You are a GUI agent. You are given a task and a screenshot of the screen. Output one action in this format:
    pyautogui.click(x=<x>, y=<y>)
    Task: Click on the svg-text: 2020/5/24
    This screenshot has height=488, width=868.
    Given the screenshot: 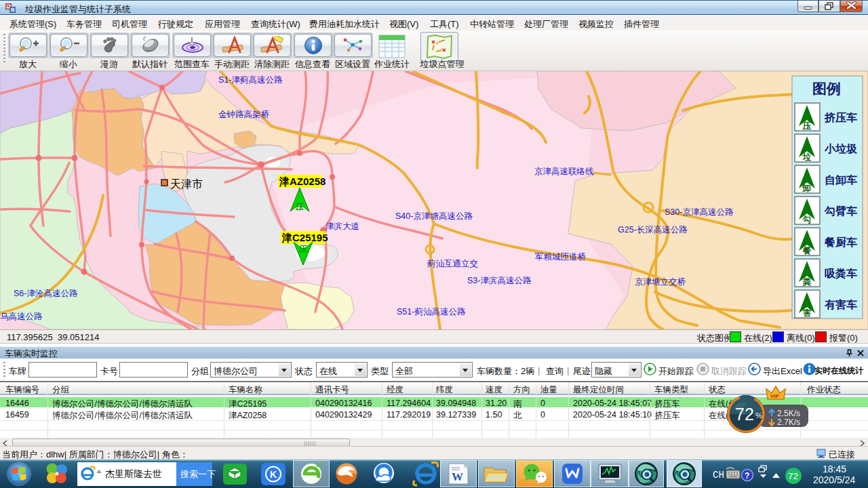 What is the action you would take?
    pyautogui.click(x=834, y=480)
    